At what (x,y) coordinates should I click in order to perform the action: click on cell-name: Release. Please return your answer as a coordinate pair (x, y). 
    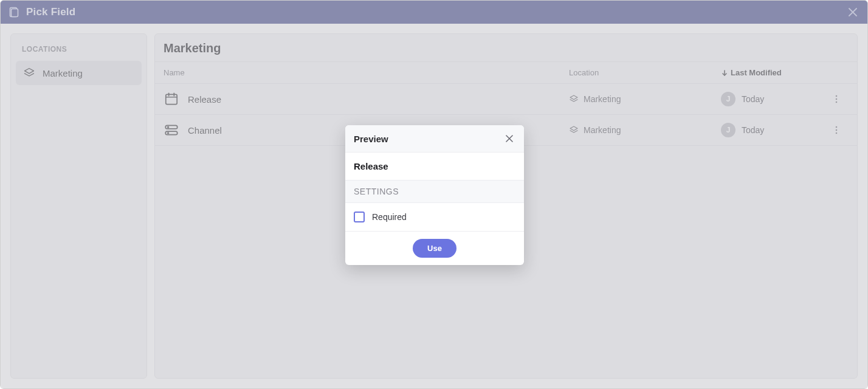
    Looking at the image, I should click on (366, 99).